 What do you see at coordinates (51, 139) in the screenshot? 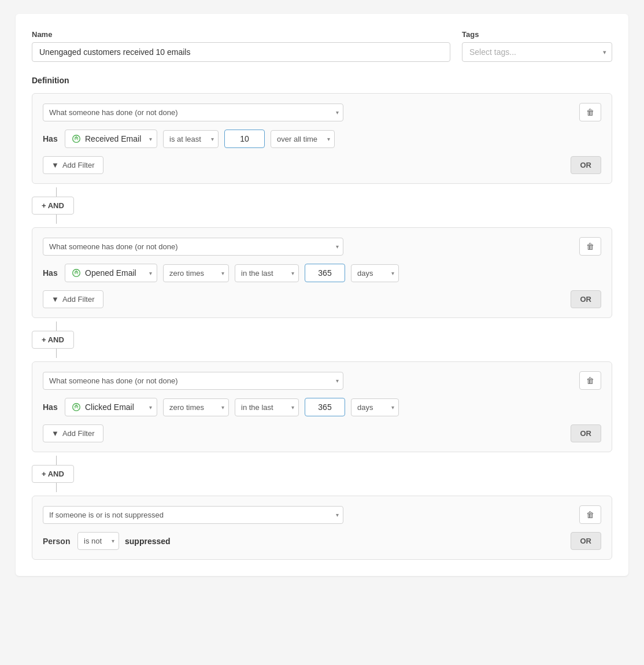
I see `has-label-1: Has` at bounding box center [51, 139].